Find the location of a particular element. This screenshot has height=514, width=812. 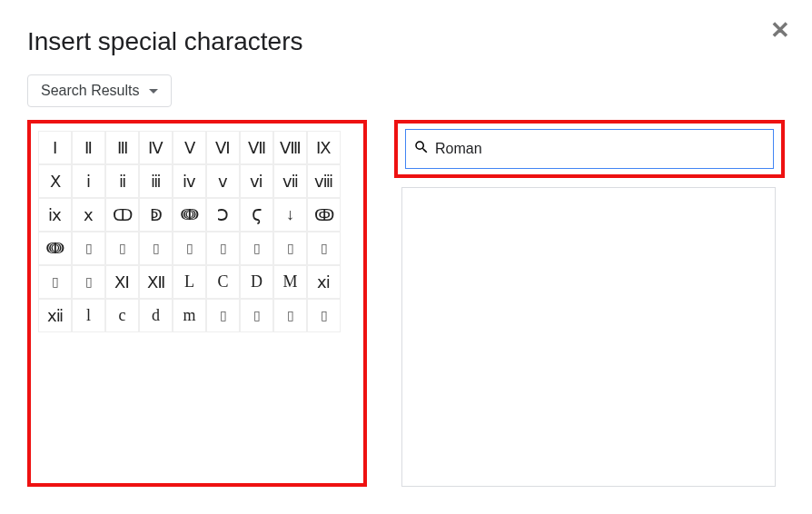

character-cell: ⅰ is located at coordinates (89, 182).